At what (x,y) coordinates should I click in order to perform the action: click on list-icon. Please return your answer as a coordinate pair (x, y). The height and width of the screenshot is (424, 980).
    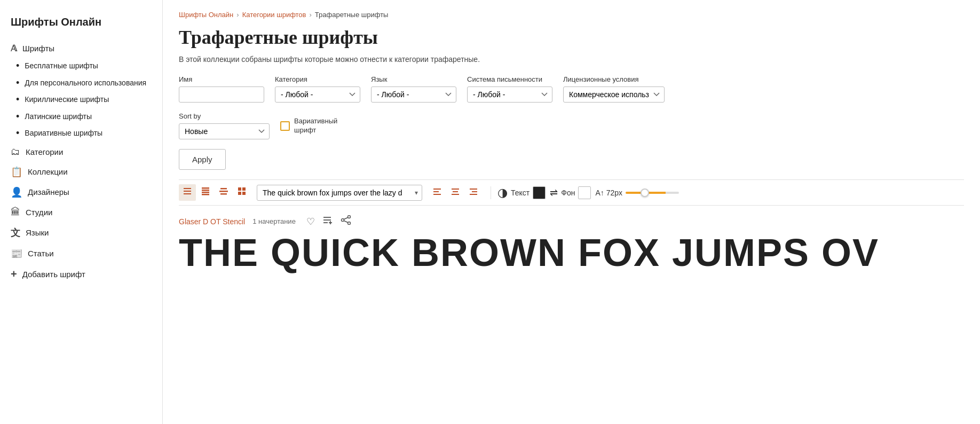
    Looking at the image, I should click on (187, 191).